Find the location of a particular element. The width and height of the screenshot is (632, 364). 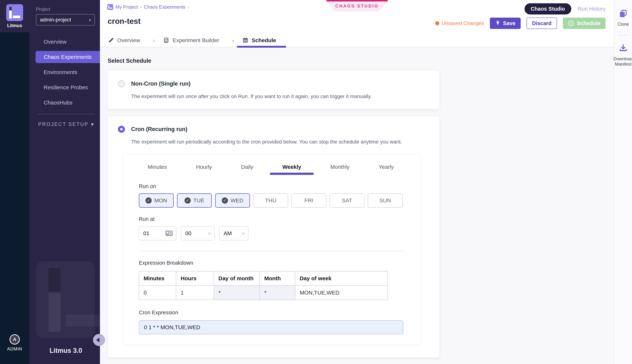

pencil-icon is located at coordinates (111, 40).